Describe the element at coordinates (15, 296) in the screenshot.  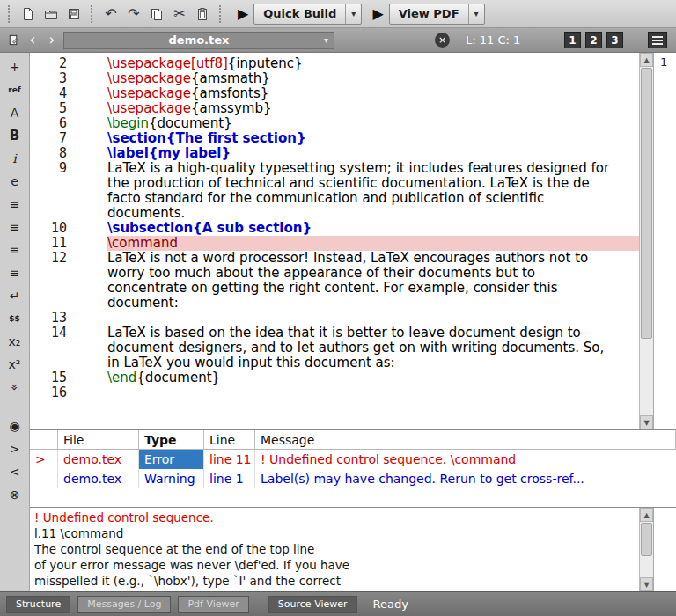
I see `newline-icon: ↵` at that location.